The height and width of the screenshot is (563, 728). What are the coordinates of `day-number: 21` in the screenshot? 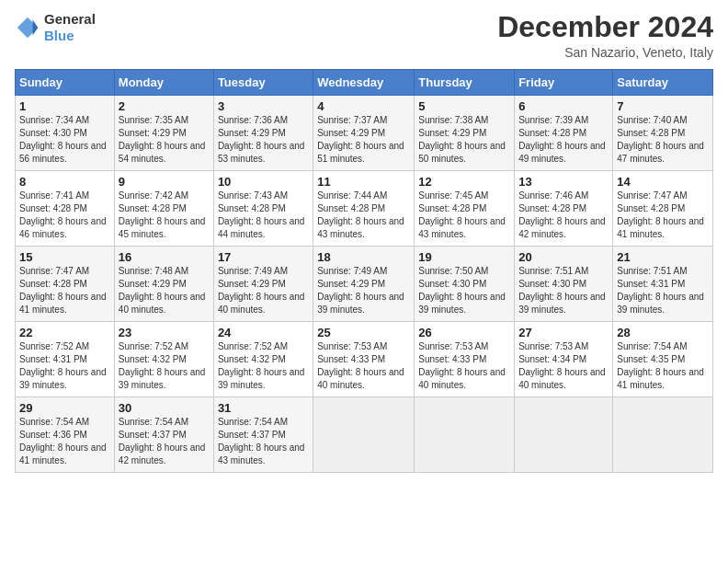 It's located at (663, 258).